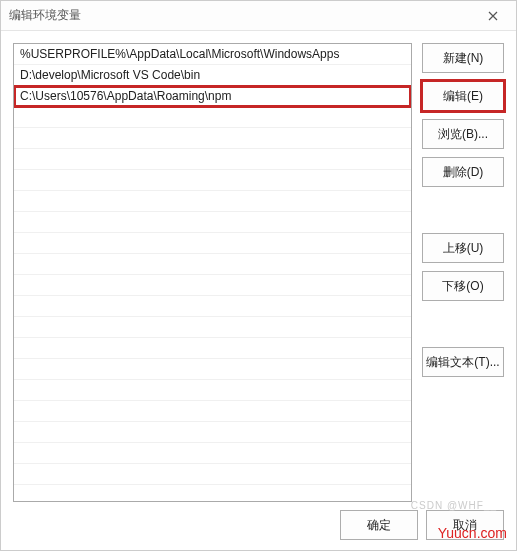 The height and width of the screenshot is (551, 517). Describe the element at coordinates (463, 362) in the screenshot. I see `edittext-button: 编辑文本(T)...` at that location.